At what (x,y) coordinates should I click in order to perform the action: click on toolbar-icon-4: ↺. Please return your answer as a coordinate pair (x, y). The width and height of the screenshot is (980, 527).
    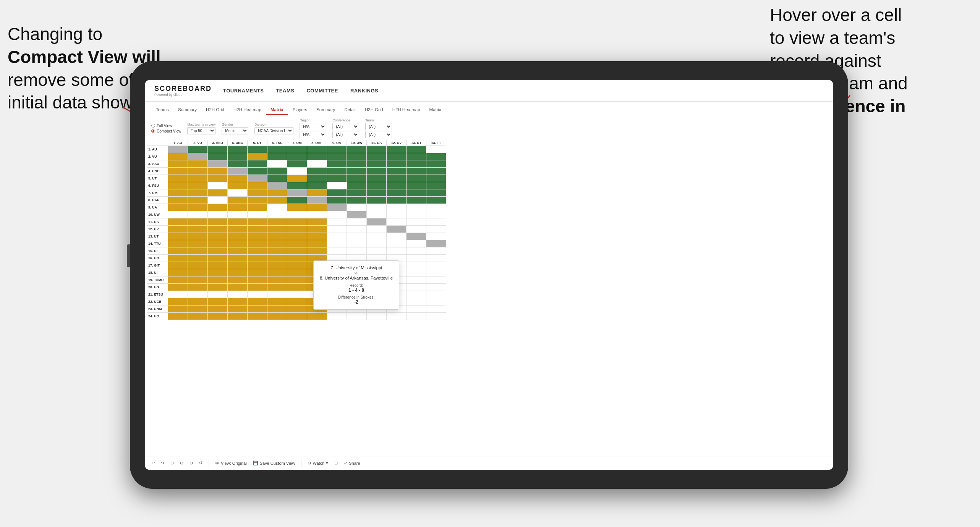
    Looking at the image, I should click on (201, 463).